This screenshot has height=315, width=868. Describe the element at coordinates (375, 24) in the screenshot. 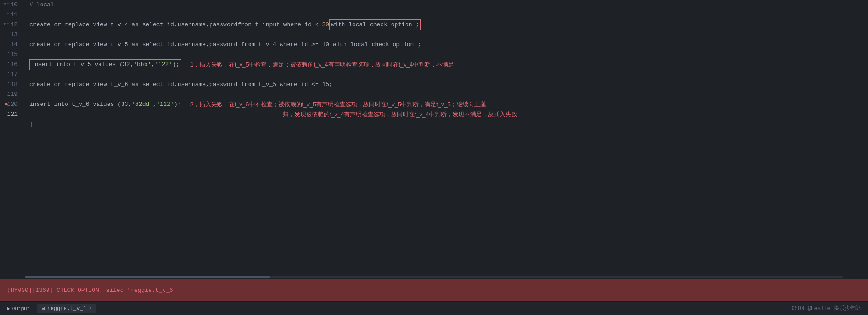

I see `code-112-3: with local check option ;` at that location.